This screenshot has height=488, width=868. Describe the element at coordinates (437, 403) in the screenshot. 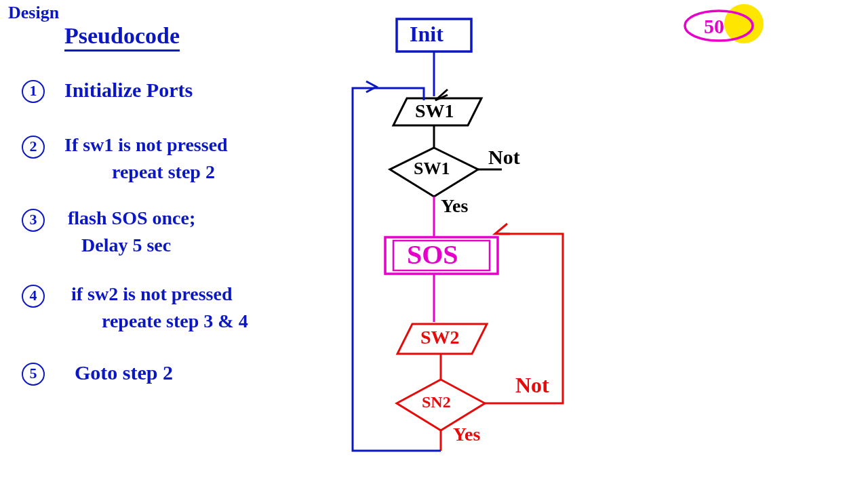

I see `sw2-decision-label: SN2` at that location.